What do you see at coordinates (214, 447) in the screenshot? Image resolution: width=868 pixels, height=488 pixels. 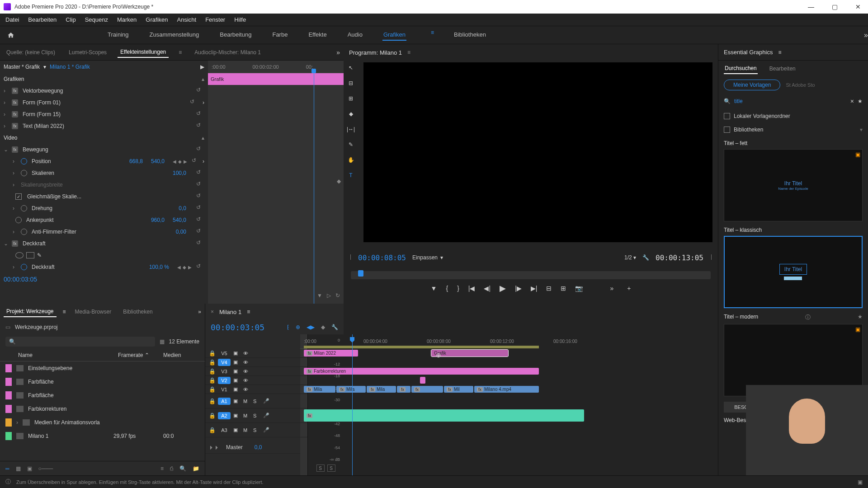 I see `master-expand-icon: ⏵⏵` at bounding box center [214, 447].